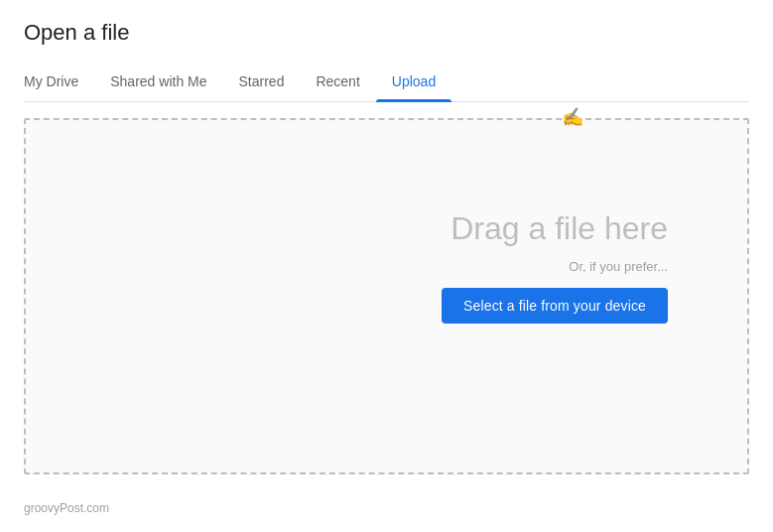 The image size is (773, 532). I want to click on dialog-footer: groovyPost.com, so click(387, 511).